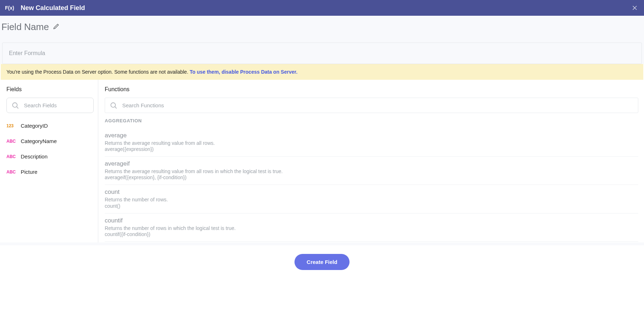 The image size is (644, 314). Describe the element at coordinates (372, 164) in the screenshot. I see `function-name: averageif` at that location.